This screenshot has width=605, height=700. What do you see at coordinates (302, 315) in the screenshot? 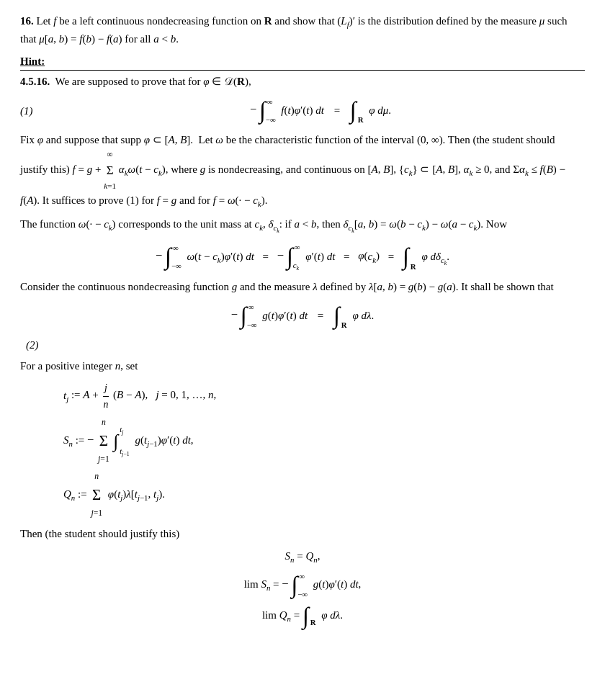
I see `g-equation: − ∫ ∞ −∞ g(t)φ′(t) dt = ∫ R φ dλ.` at bounding box center [302, 315].